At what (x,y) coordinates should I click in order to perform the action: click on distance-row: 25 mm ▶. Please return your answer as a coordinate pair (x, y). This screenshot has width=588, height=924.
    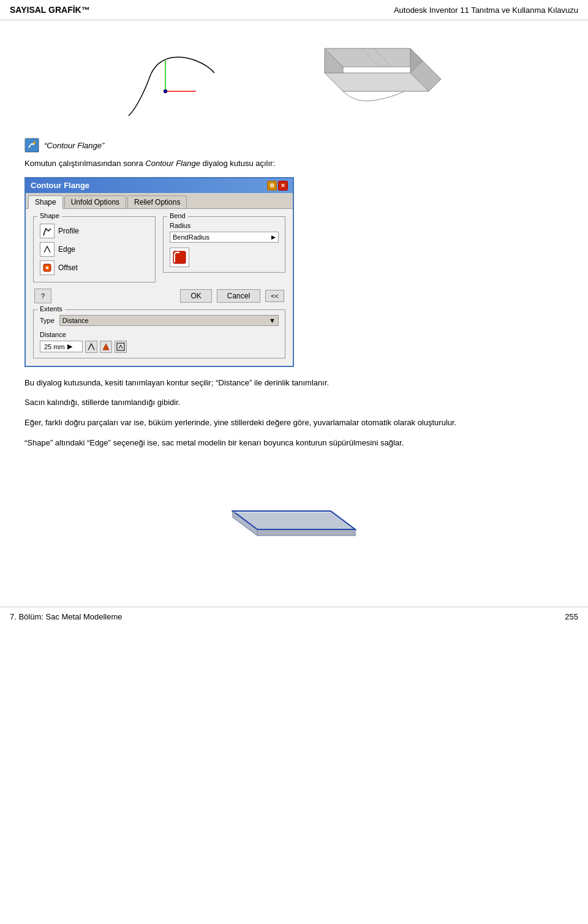
    Looking at the image, I should click on (159, 347).